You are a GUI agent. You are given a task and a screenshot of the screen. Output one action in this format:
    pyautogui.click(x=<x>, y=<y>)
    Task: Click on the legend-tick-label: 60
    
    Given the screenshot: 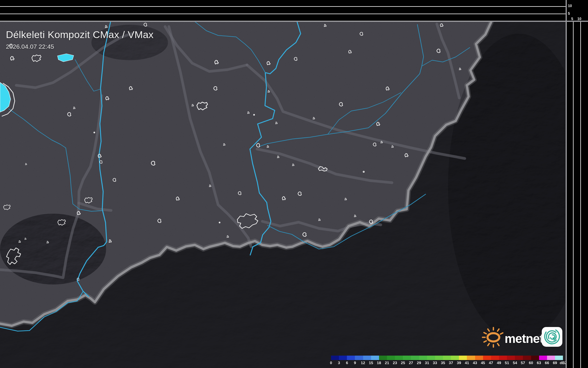 What is the action you would take?
    pyautogui.click(x=531, y=363)
    